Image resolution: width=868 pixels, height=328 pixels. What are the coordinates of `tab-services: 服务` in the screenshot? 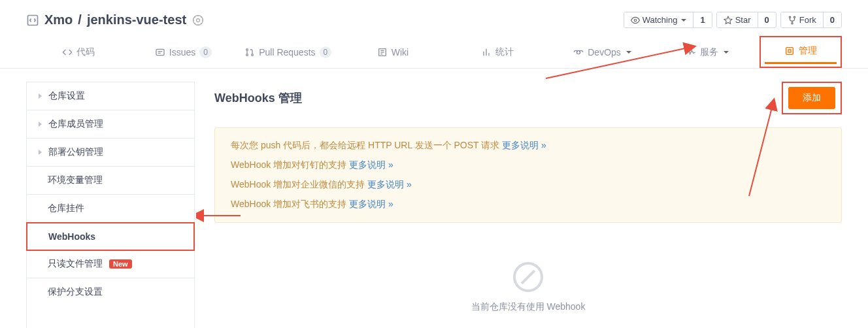 It's located at (707, 52).